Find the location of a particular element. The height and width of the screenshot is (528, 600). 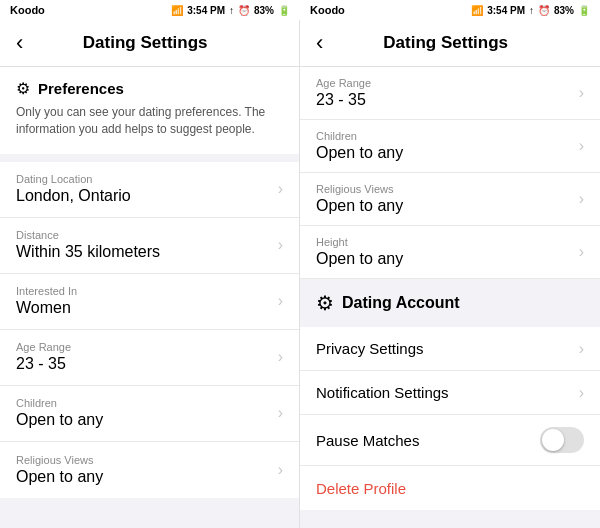

right-top-content: Age Range 23 - 35 is located at coordinates (448, 93).